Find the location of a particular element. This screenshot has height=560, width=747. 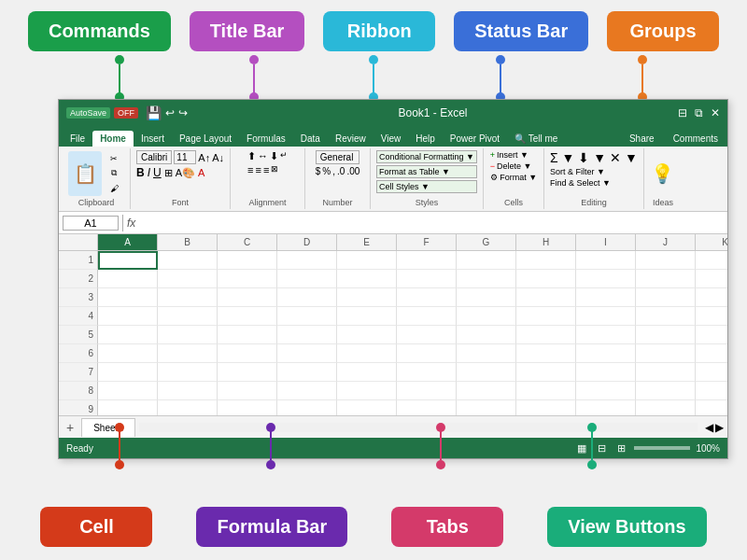

comma-icon: , is located at coordinates (334, 172).